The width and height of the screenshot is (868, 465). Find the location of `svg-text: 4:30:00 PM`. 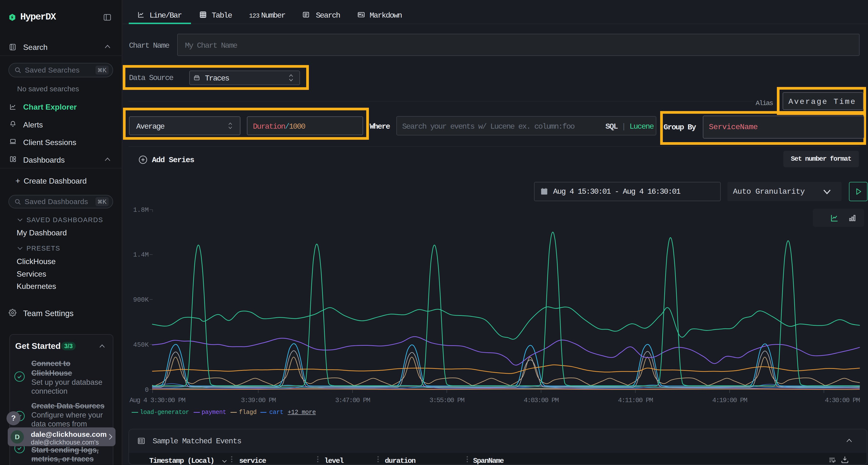

svg-text: 4:30:00 PM is located at coordinates (842, 400).